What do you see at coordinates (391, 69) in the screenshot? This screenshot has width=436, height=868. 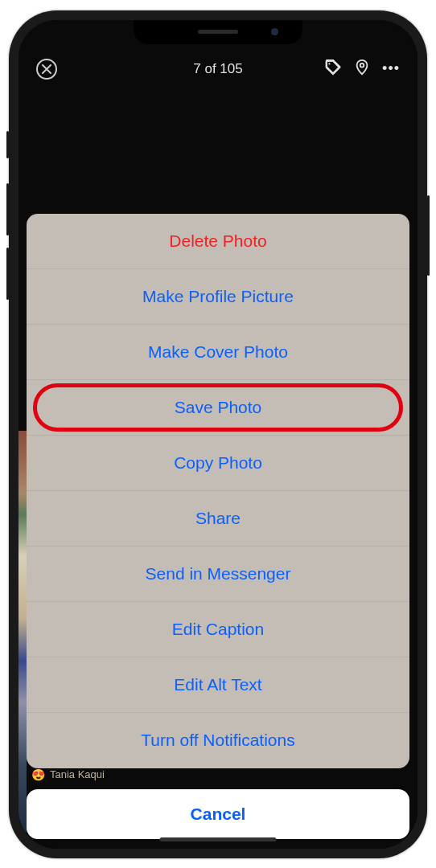 I see `more-options-icon: •••` at bounding box center [391, 69].